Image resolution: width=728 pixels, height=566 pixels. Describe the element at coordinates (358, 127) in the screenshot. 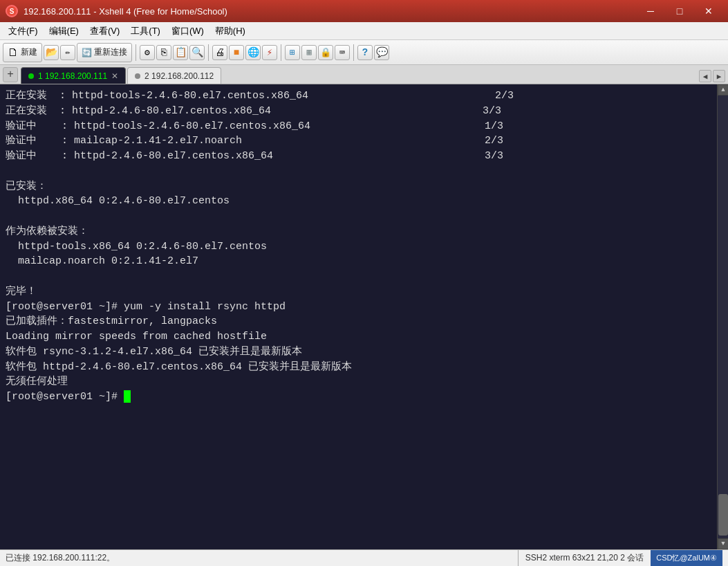

I see `terminal-line-3: 验证中 : httpd-tools-2.4.6-80.el7.centos.x8…` at that location.